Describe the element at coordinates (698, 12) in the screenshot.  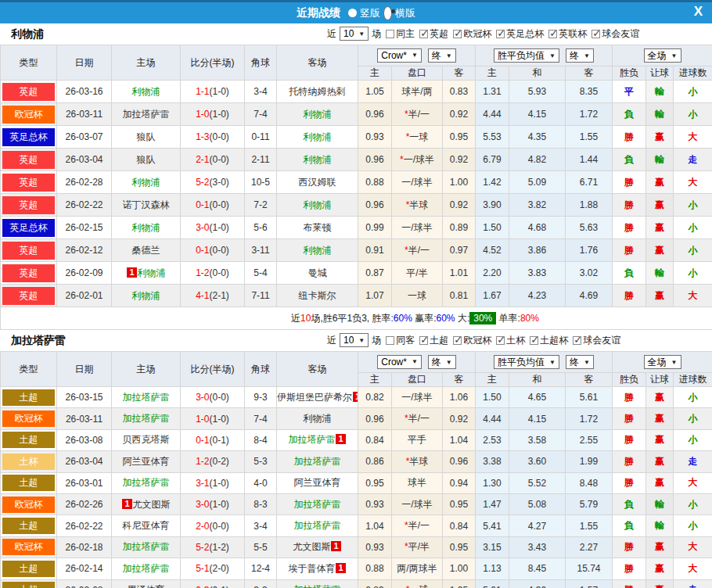
I see `close-icon: X` at that location.